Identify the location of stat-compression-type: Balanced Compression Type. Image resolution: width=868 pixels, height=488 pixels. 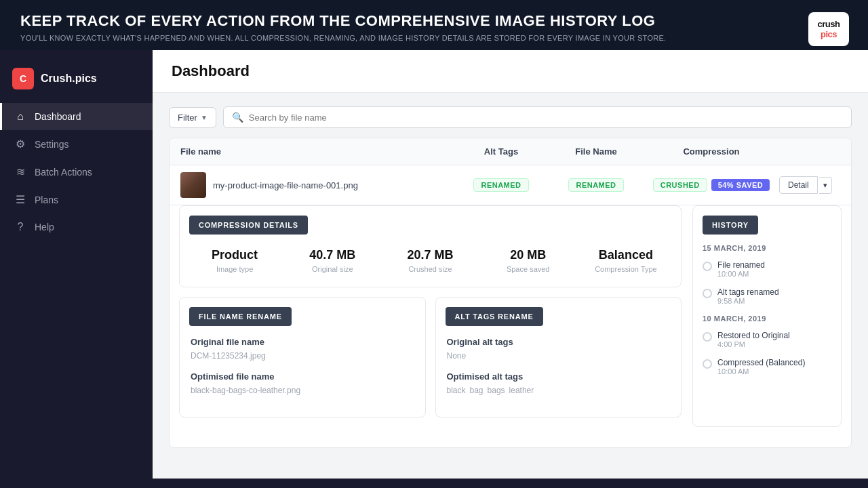
(626, 260).